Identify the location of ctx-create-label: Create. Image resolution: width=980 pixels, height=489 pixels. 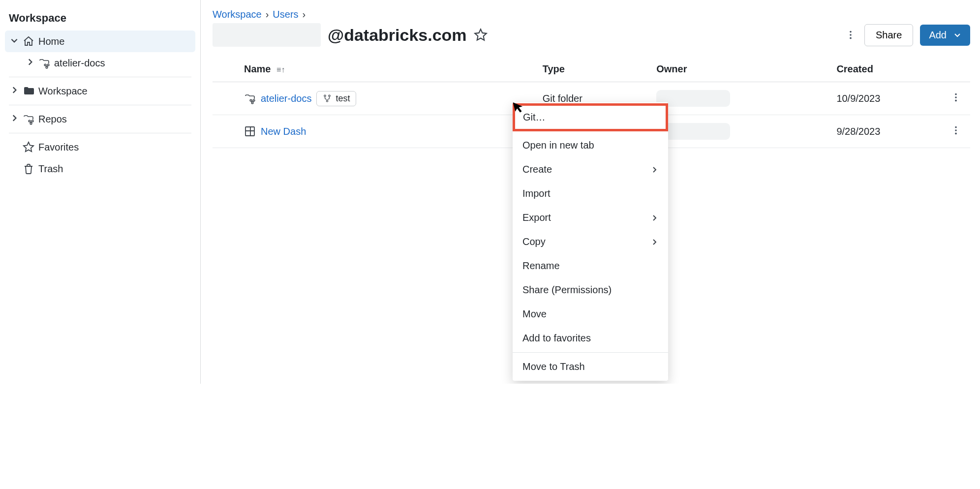
(537, 169).